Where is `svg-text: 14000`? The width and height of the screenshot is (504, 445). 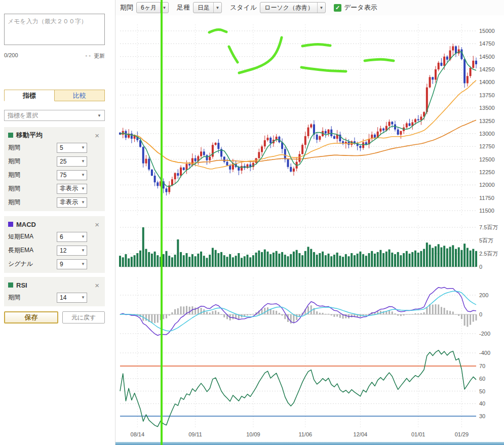 svg-text: 14000 is located at coordinates (487, 82).